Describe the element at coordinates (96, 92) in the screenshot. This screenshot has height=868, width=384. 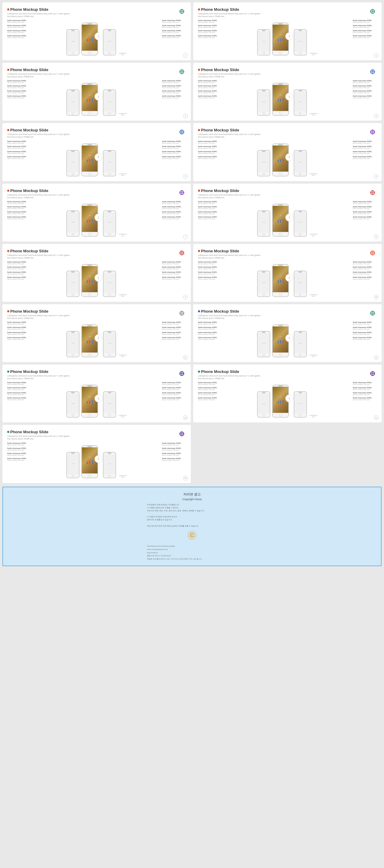
I see `slide-card-3: Phone Mockup Slide Letterpress next leve…` at that location.